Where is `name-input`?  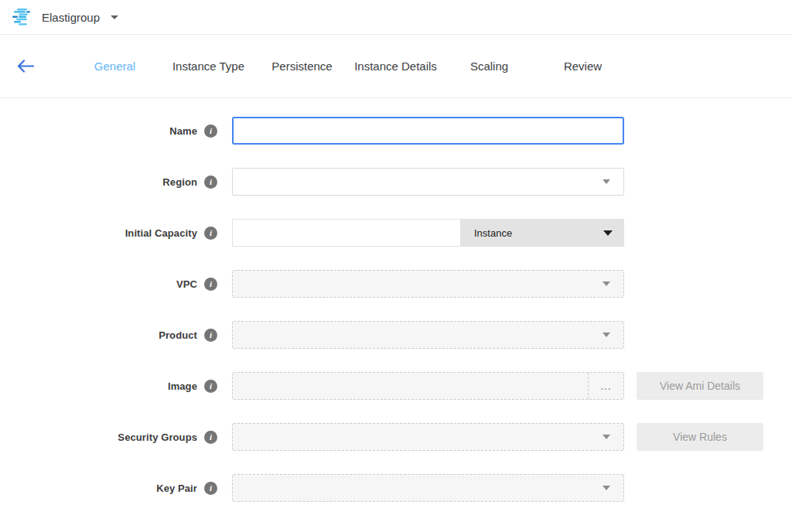 name-input is located at coordinates (428, 131).